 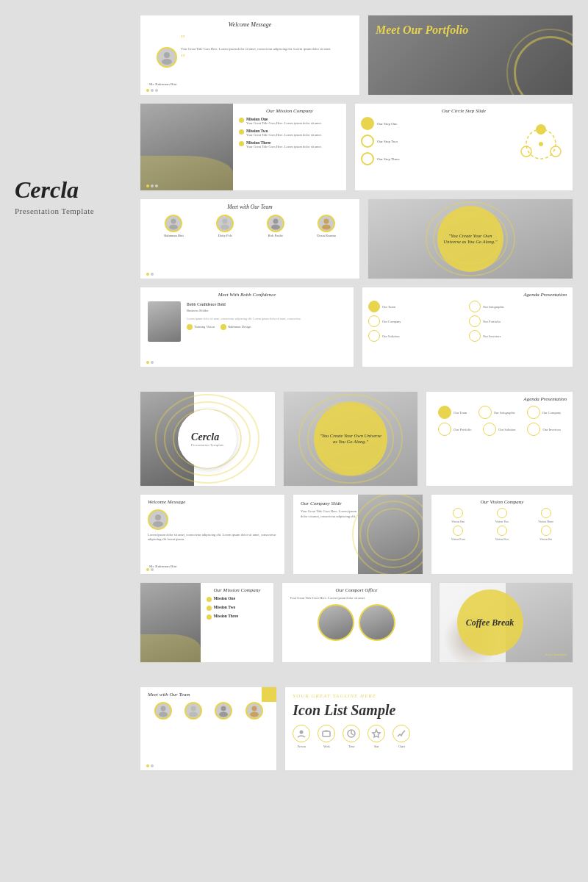 What do you see at coordinates (207, 439) in the screenshot?
I see `slide-cercla-title: Cercla Presentation Template` at bounding box center [207, 439].